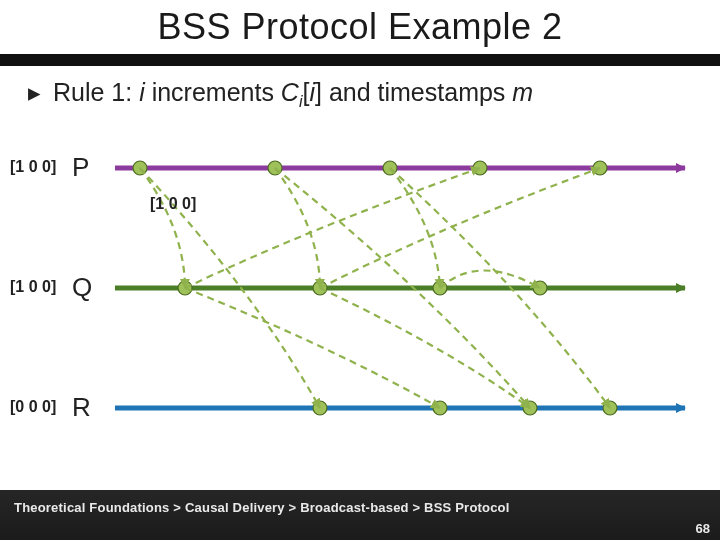 This screenshot has height=540, width=720. Describe the element at coordinates (80, 168) in the screenshot. I see `process-label-P: P` at that location.